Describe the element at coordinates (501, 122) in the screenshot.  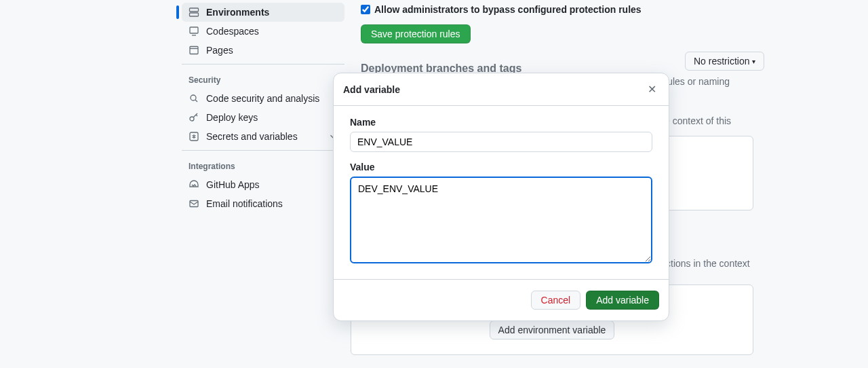
I see `name-label: Name` at that location.